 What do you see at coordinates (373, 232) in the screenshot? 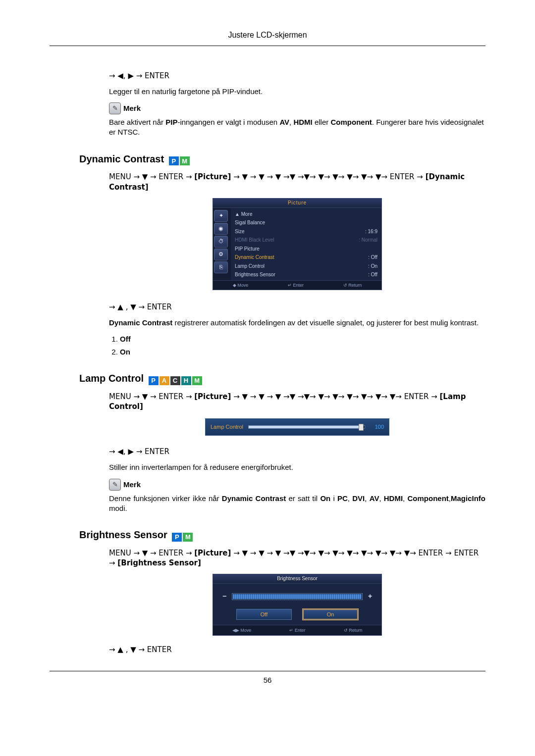
I see `osd-row-val: 16:9` at bounding box center [373, 232].